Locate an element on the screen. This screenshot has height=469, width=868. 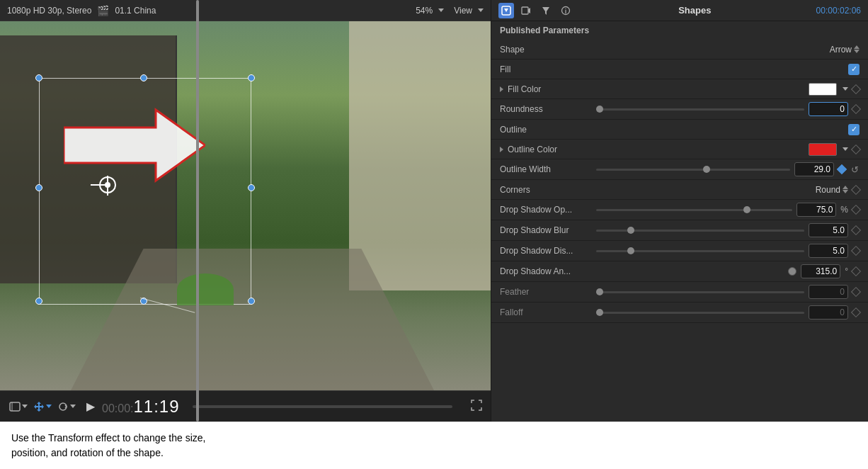
param-row-drop-shadow-op: Drop Shadow Op... 75.0 % is located at coordinates (680, 210).